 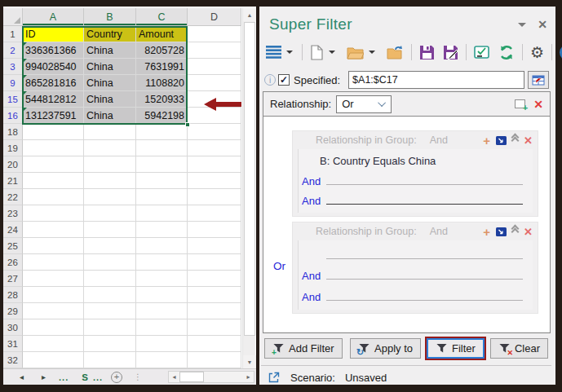 What do you see at coordinates (274, 52) in the screenshot?
I see `menu-icon` at bounding box center [274, 52].